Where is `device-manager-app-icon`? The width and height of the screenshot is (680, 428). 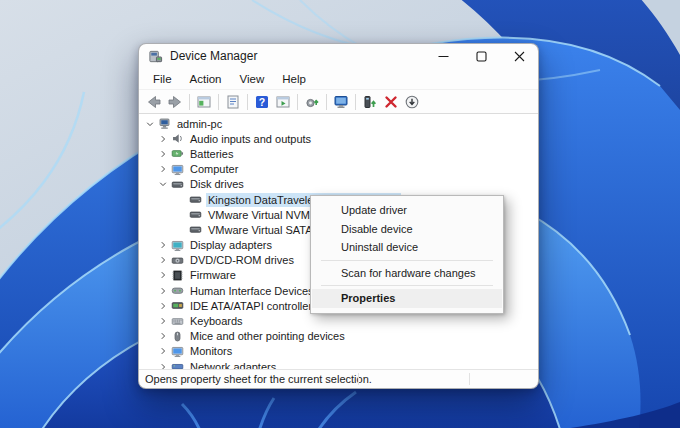 device-manager-app-icon is located at coordinates (156, 56).